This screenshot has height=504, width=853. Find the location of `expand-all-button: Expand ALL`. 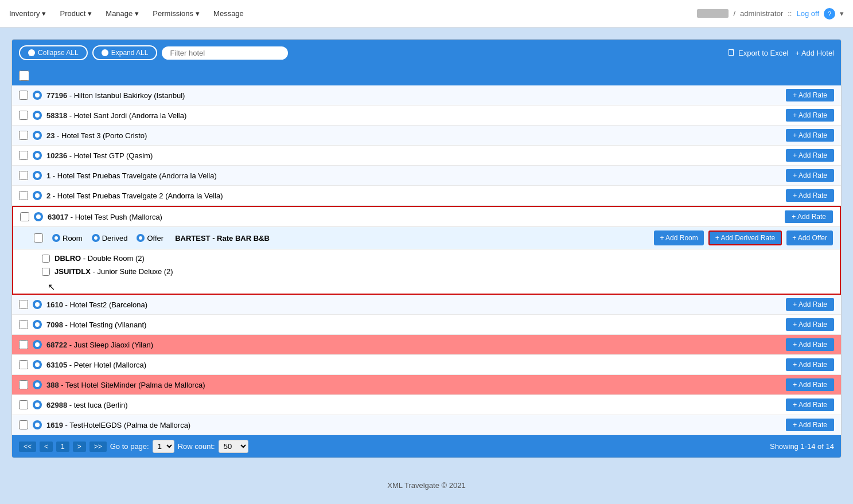

expand-all-button: Expand ALL is located at coordinates (125, 53).